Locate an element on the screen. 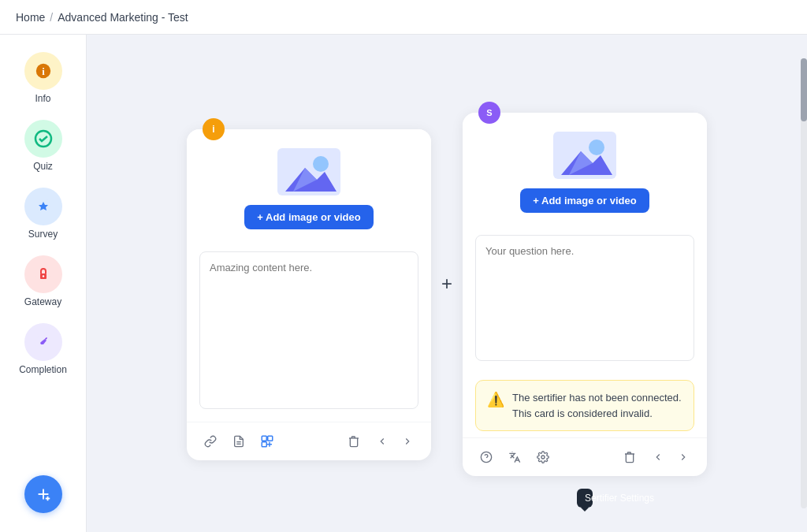 This screenshot has height=532, width=807. sertifier-card-content is located at coordinates (585, 299).